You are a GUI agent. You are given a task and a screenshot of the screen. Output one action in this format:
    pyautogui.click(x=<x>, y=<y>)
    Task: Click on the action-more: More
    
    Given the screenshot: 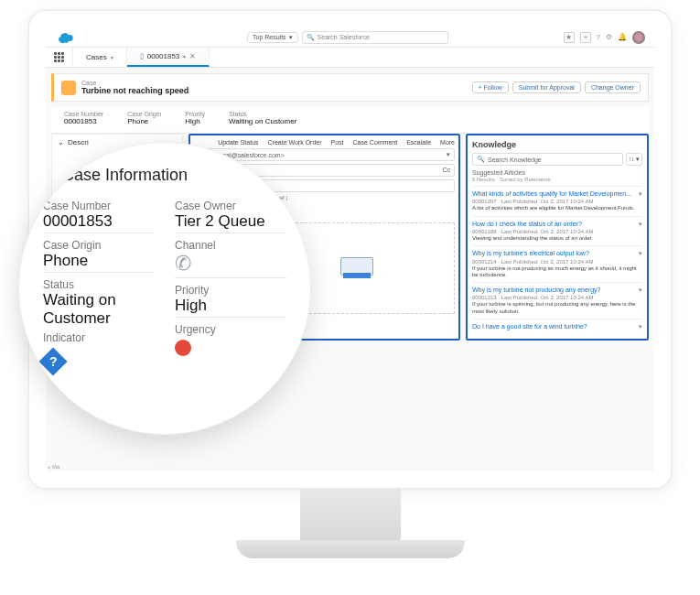 What is the action you would take?
    pyautogui.click(x=447, y=143)
    